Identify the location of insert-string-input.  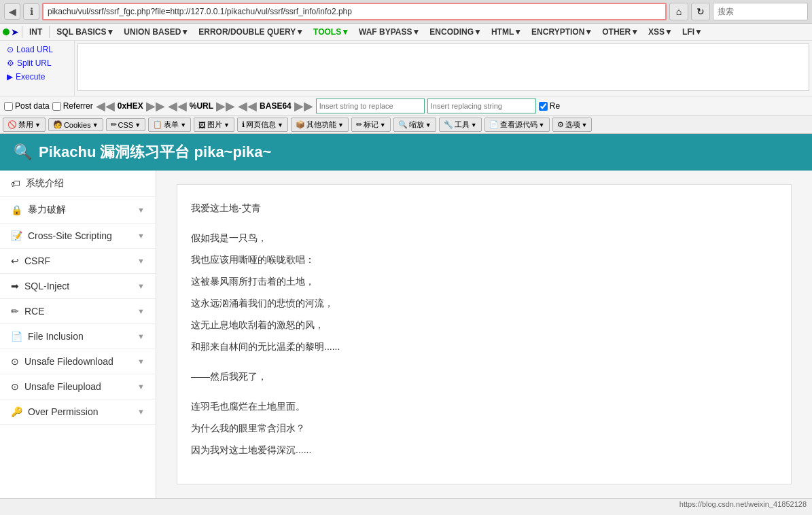
(370, 106).